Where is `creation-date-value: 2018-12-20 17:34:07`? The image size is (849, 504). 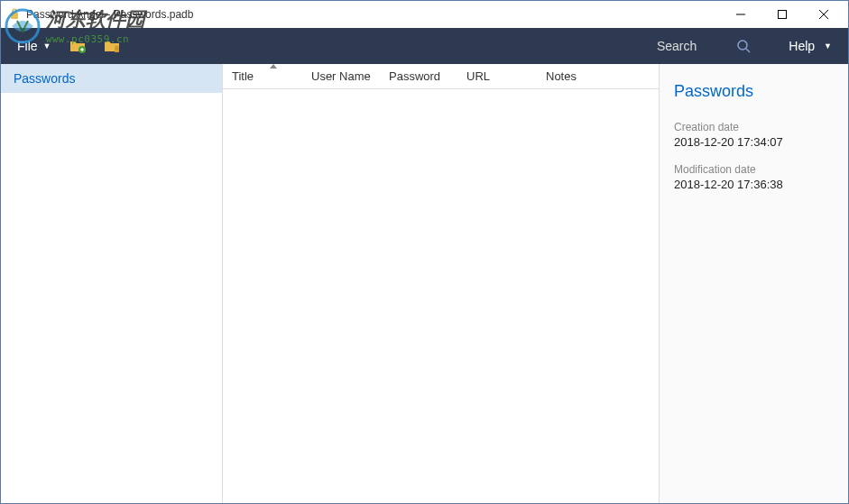
creation-date-value: 2018-12-20 17:34:07 is located at coordinates (754, 142).